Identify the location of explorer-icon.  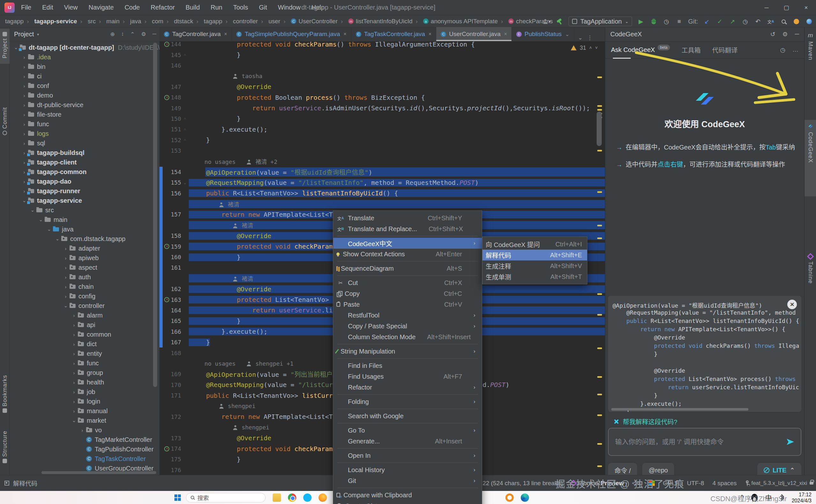
(277, 497).